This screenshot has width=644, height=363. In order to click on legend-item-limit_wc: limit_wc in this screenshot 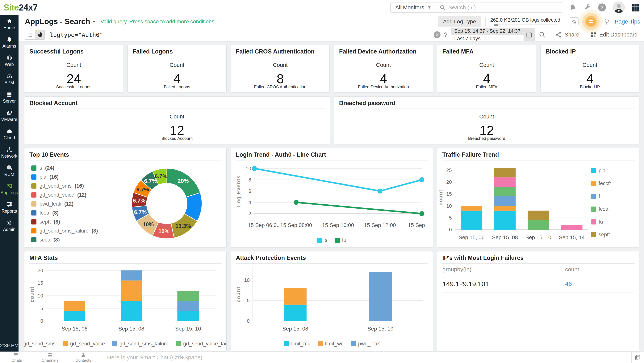, I will do `click(330, 344)`.